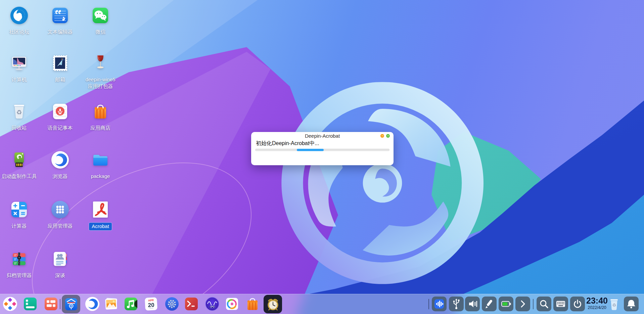 This screenshot has height=314, width=644. I want to click on tray-trash: ♻, so click(614, 304).